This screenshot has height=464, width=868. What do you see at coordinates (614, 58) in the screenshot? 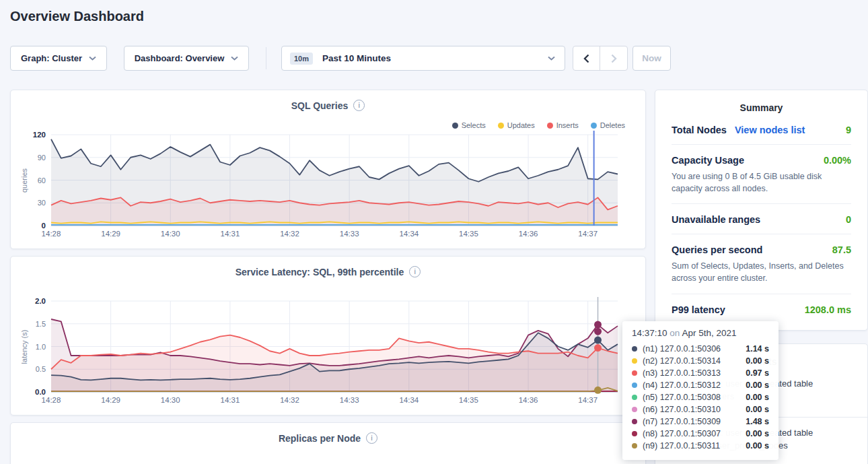
I see `time-next-button` at bounding box center [614, 58].